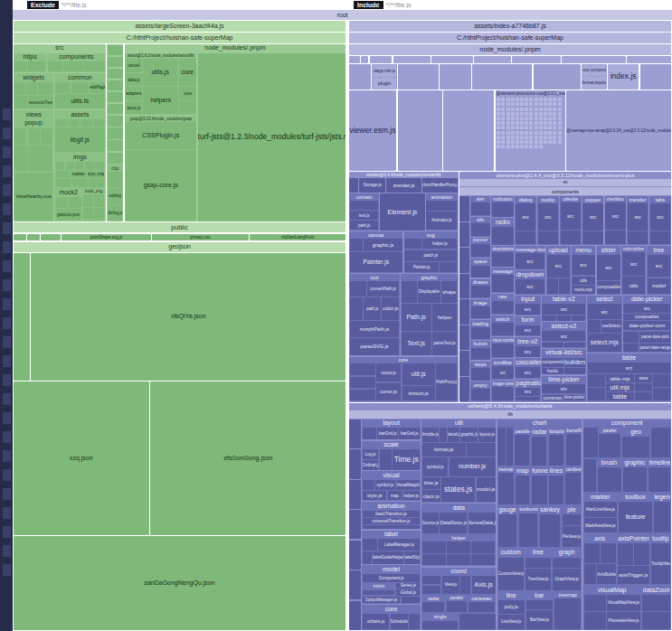  I want to click on treemap-node: assetslibgif.jsimgsmarkericon_mapmock2ga…, so click(80, 165).